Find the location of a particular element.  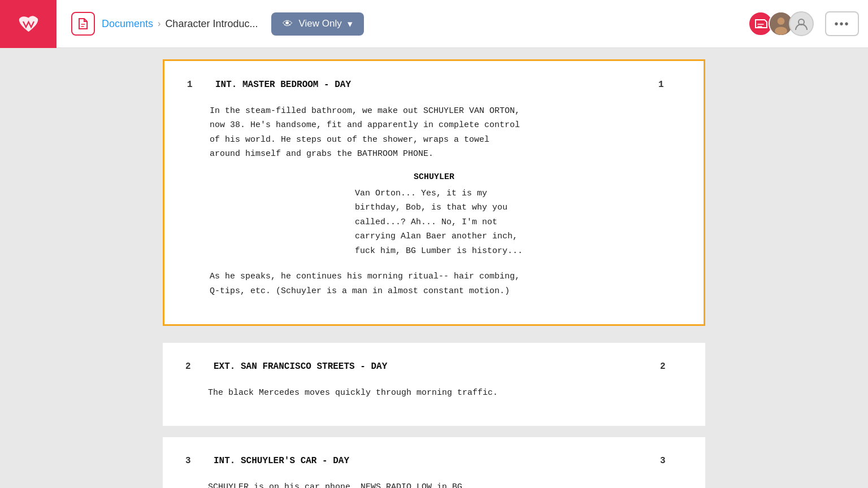

scene-block-2: 2 EXT. SAN FRANCISCO STREETS - DAY 2 The… is located at coordinates (434, 384).